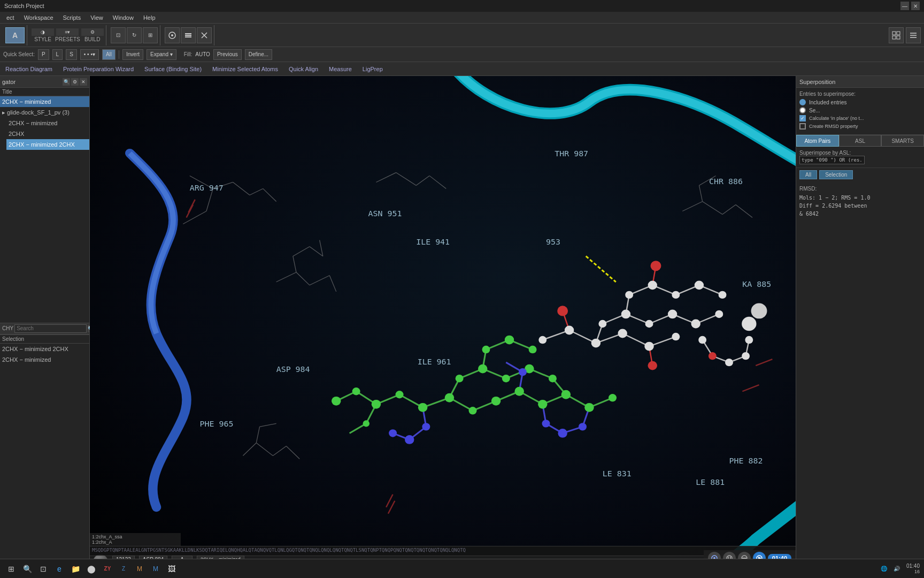  Describe the element at coordinates (156, 569) in the screenshot. I see `taskbar-m2: M` at that location.